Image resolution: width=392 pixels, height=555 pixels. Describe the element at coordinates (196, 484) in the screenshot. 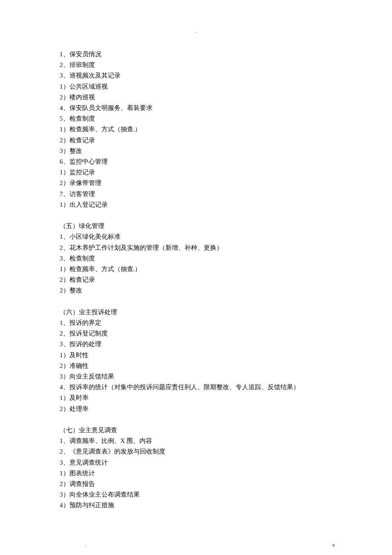

I see `text-line: 2）调查报告` at that location.